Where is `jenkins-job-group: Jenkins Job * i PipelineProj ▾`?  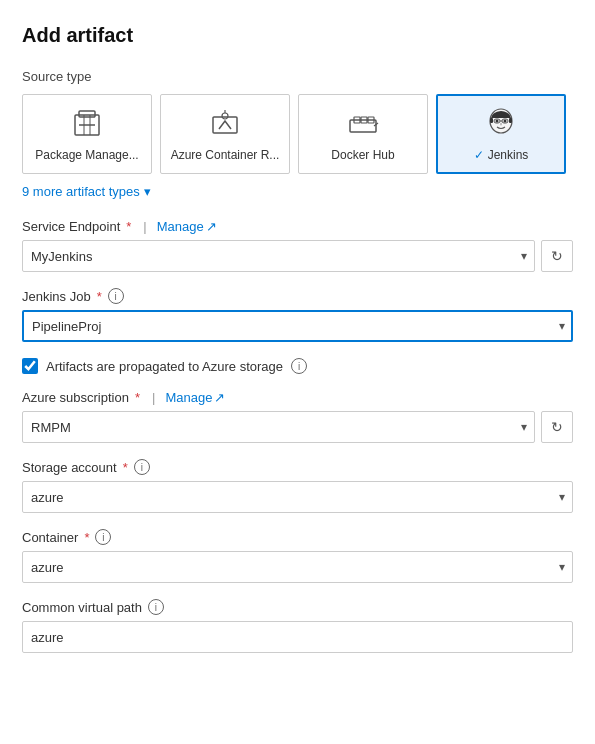
jenkins-job-group: Jenkins Job * i PipelineProj ▾ is located at coordinates (298, 315).